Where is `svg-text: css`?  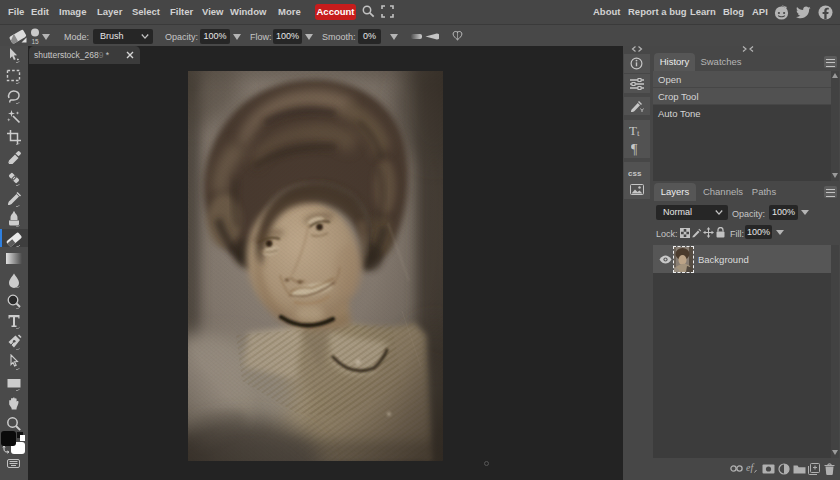 svg-text: css is located at coordinates (635, 173).